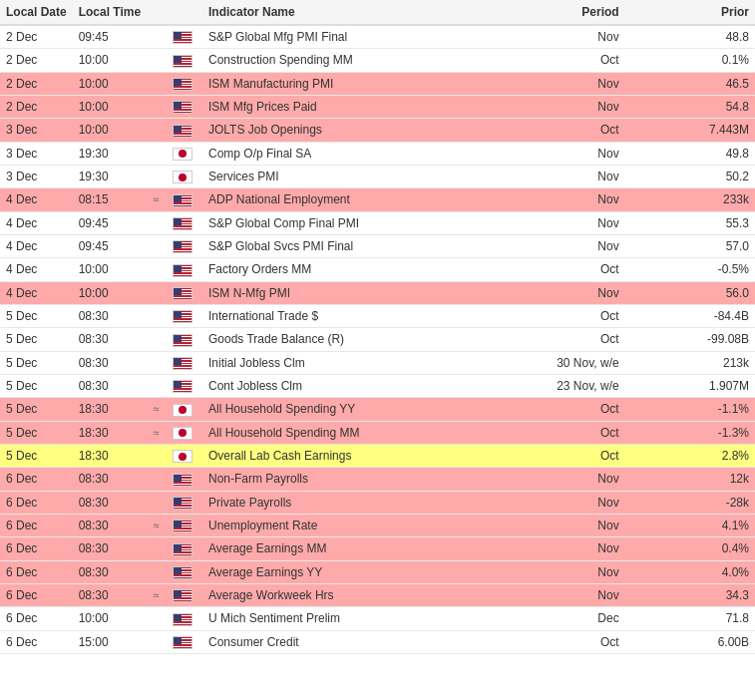  I want to click on header-flag, so click(185, 12).